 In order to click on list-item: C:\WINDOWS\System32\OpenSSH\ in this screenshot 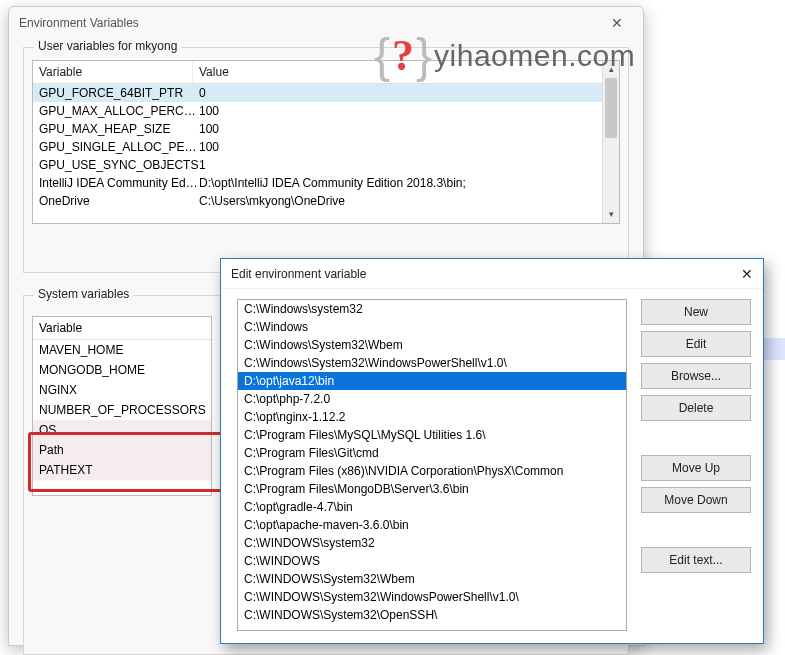, I will do `click(432, 615)`.